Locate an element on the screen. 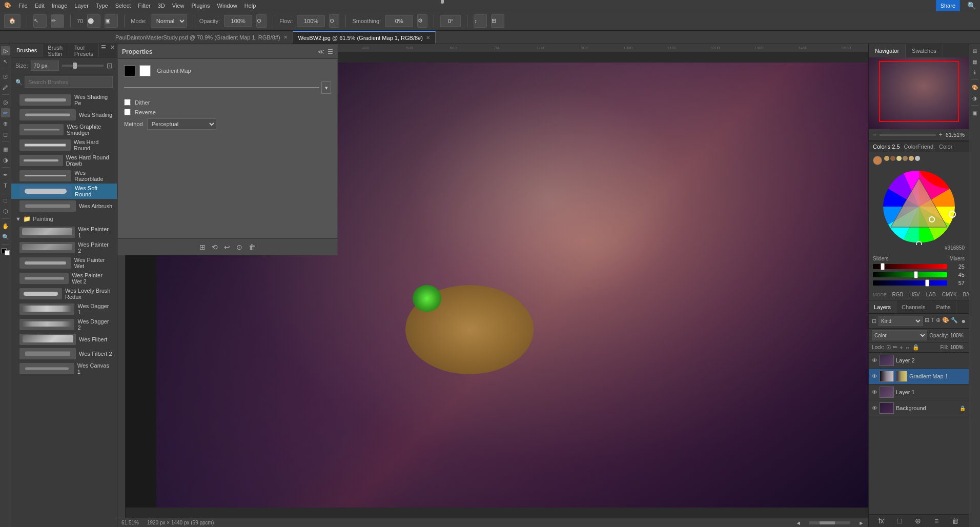  brush-item-wes-shading-pe: Wes Shading Pe is located at coordinates (64, 100).